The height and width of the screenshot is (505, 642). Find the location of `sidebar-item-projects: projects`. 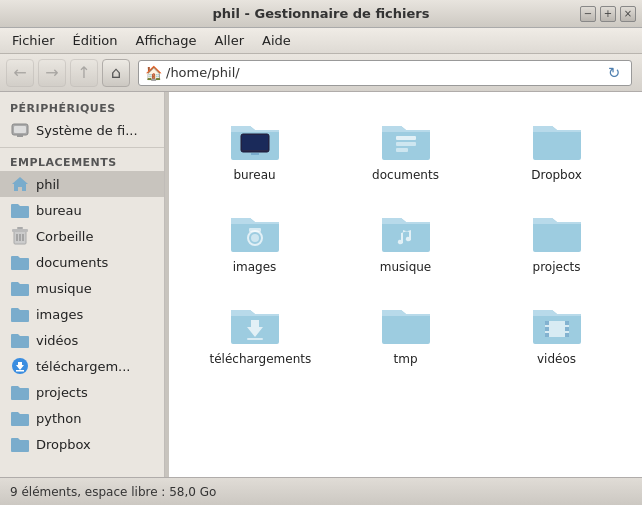

sidebar-item-projects: projects is located at coordinates (82, 392).